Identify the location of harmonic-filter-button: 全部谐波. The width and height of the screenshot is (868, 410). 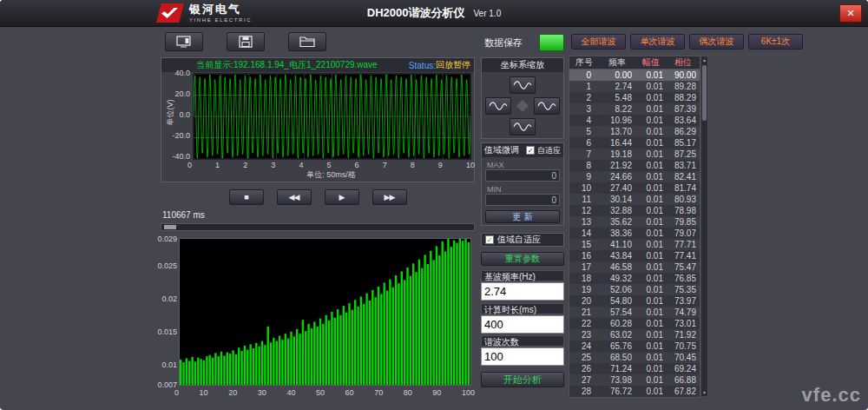
(599, 42).